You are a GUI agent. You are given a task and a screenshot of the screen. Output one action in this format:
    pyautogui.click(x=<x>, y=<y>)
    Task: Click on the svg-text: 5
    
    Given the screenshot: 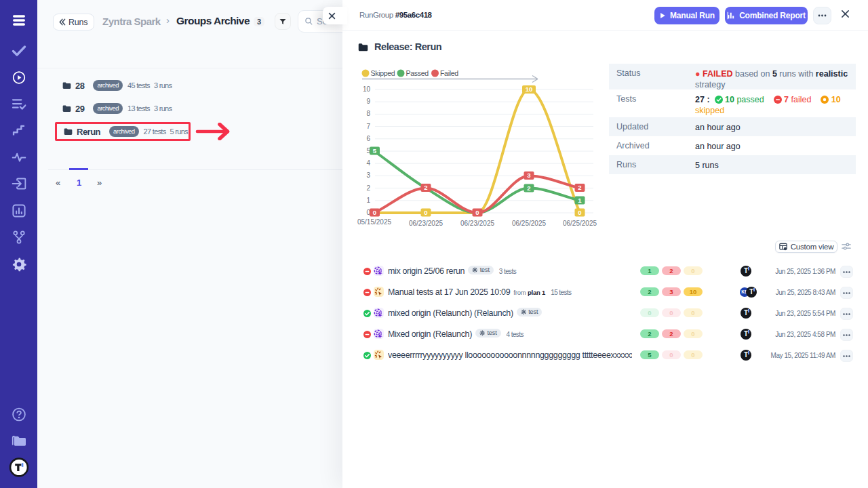 What is the action you would take?
    pyautogui.click(x=375, y=150)
    